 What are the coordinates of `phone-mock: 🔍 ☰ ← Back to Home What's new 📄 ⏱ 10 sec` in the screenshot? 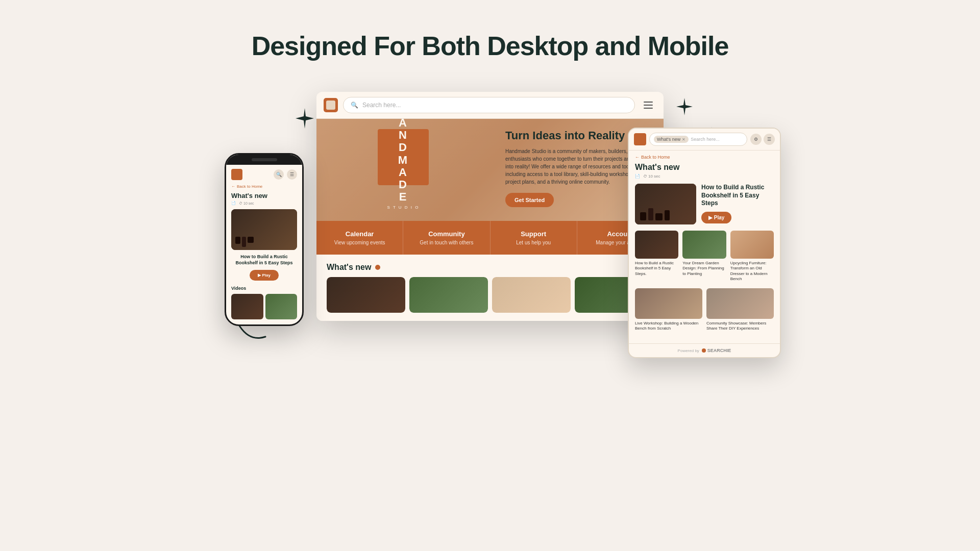 It's located at (264, 240).